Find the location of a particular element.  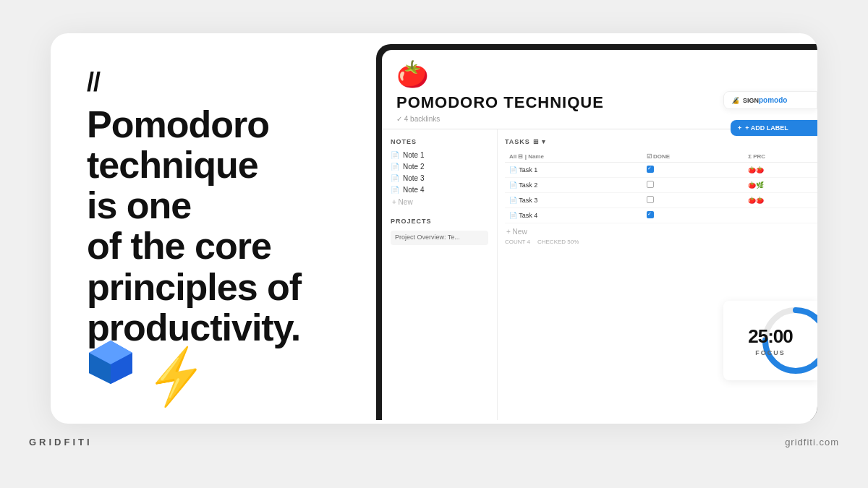

tasks-label: TASKS is located at coordinates (518, 142).